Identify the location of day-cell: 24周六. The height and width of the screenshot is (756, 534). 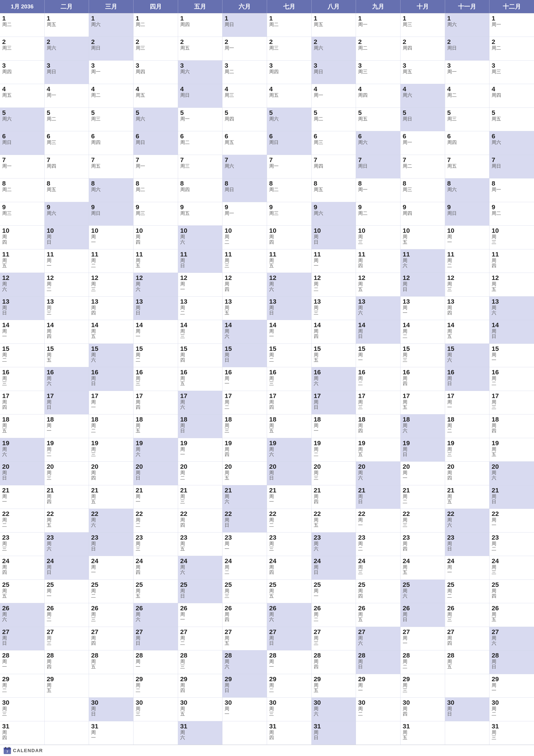
(200, 568).